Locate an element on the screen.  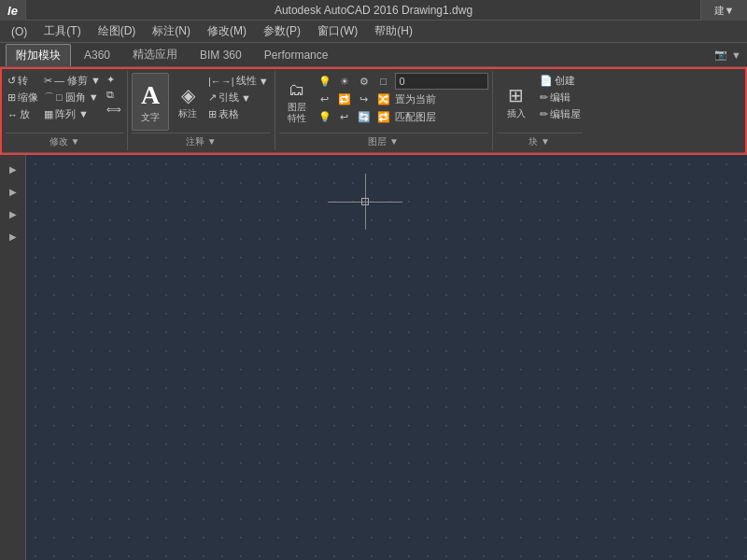
modify-label: 修改 ▼ is located at coordinates (65, 142).